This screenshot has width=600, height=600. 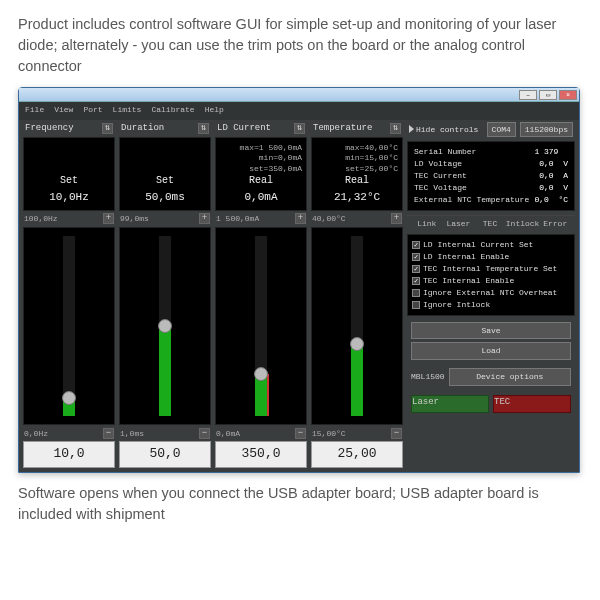 I want to click on status-tabs: LinkLaserTECIntlockError, so click(x=491, y=222).